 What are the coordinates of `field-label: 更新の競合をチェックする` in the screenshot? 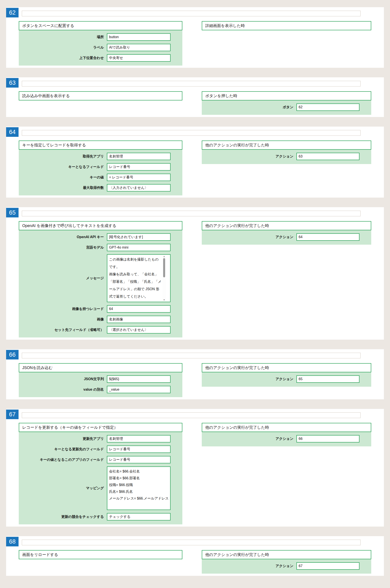 It's located at (83, 517).